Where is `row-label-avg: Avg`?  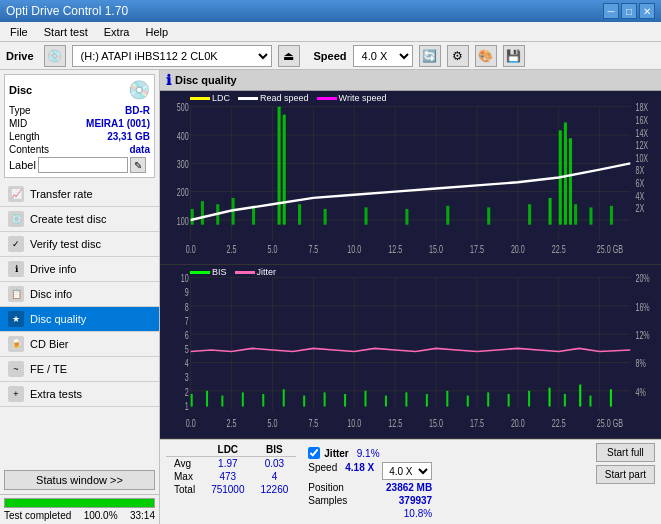 row-label-avg: Avg is located at coordinates (184, 464).